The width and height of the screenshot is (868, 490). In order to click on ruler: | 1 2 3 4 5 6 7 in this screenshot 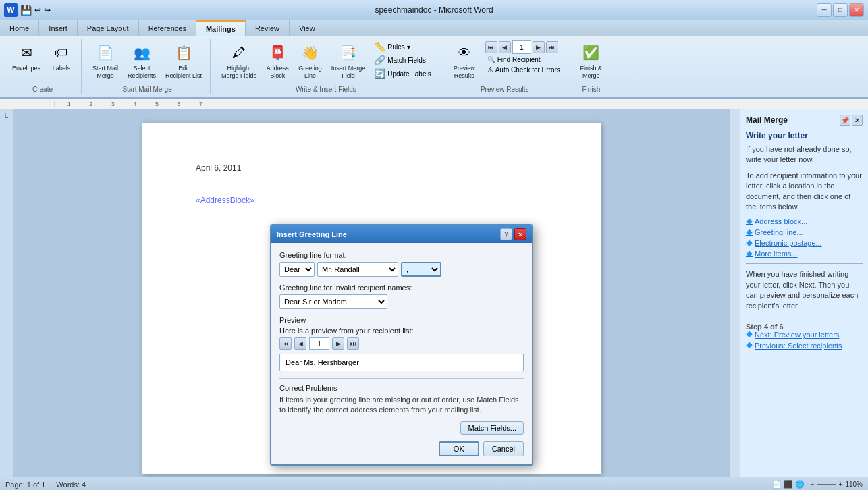, I will do `click(434, 104)`.